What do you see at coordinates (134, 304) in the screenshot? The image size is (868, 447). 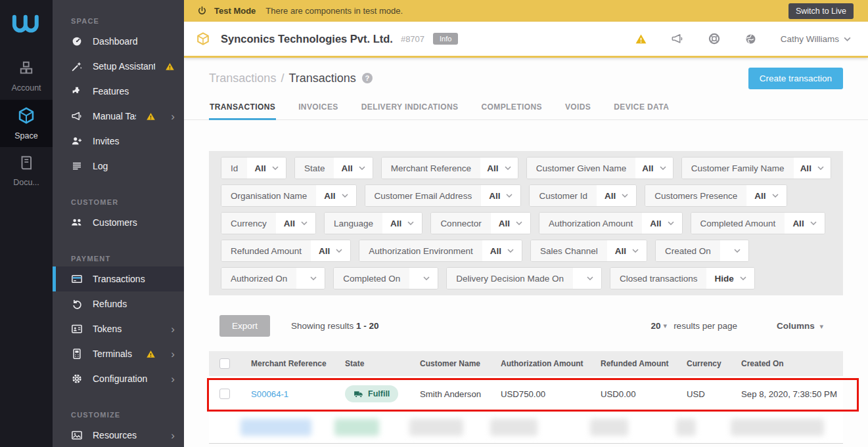 I see `sidebar-item-label: Refunds` at bounding box center [134, 304].